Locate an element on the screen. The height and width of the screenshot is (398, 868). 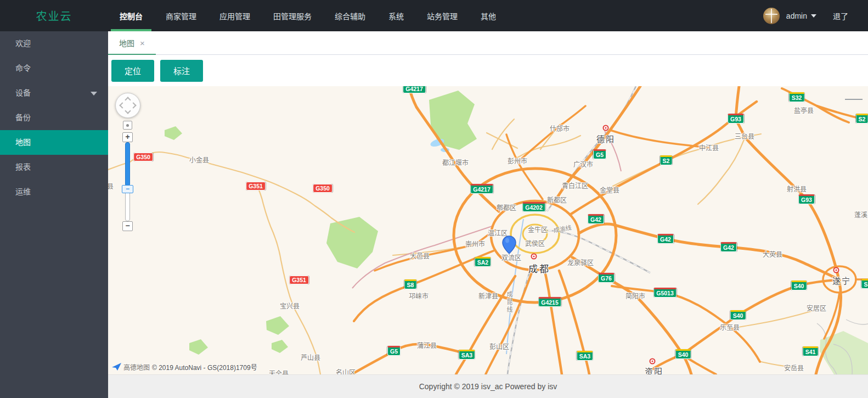
map-city-label: 新津县 is located at coordinates (488, 295).